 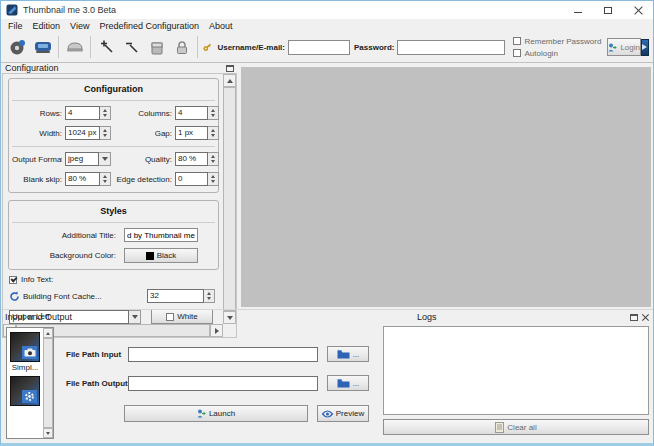 What do you see at coordinates (210, 296) in the screenshot?
I see `font-size-spin-buttons` at bounding box center [210, 296].